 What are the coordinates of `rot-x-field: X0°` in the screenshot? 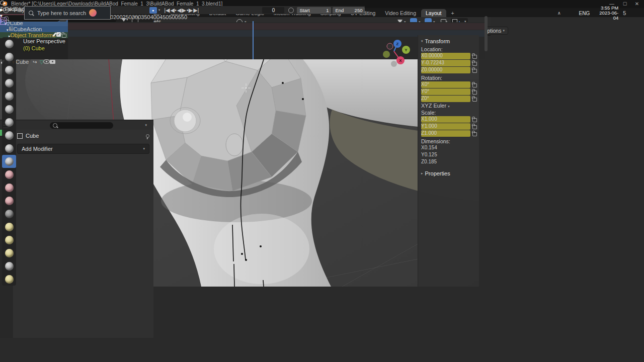 It's located at (446, 84).